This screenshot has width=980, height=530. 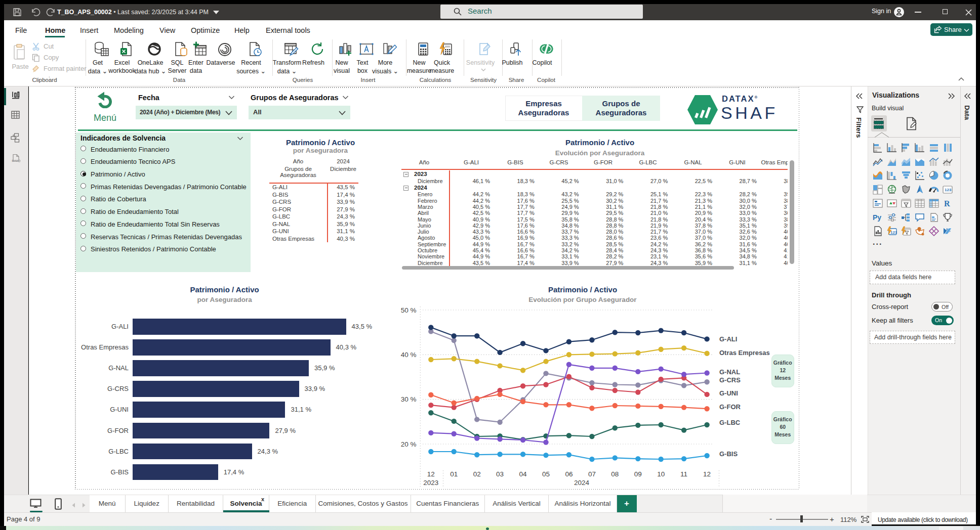 I want to click on svg-text: 08, so click(x=615, y=474).